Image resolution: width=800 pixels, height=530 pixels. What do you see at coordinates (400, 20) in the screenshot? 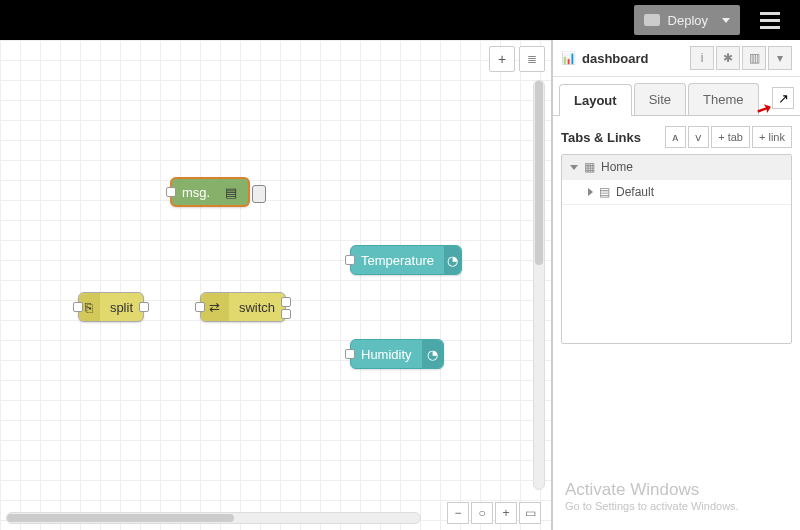
I see `top-bar: Deploy` at bounding box center [400, 20].